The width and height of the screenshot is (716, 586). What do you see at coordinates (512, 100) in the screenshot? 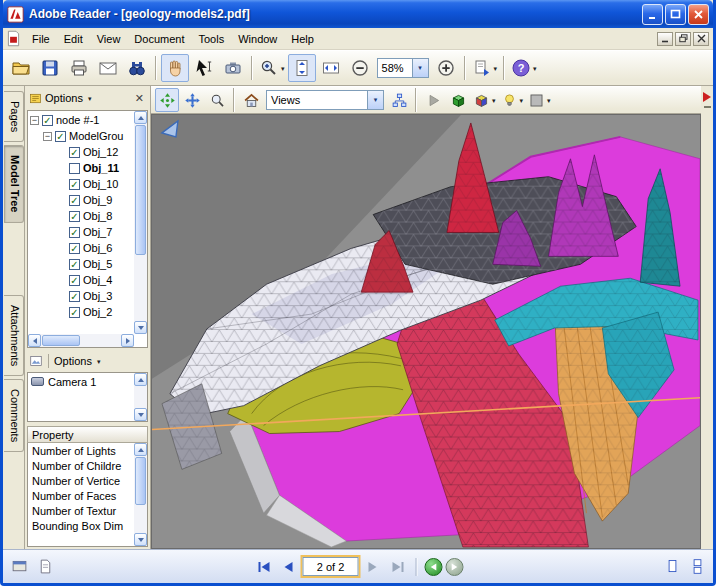
I see `lighting-button: ▾` at bounding box center [512, 100].